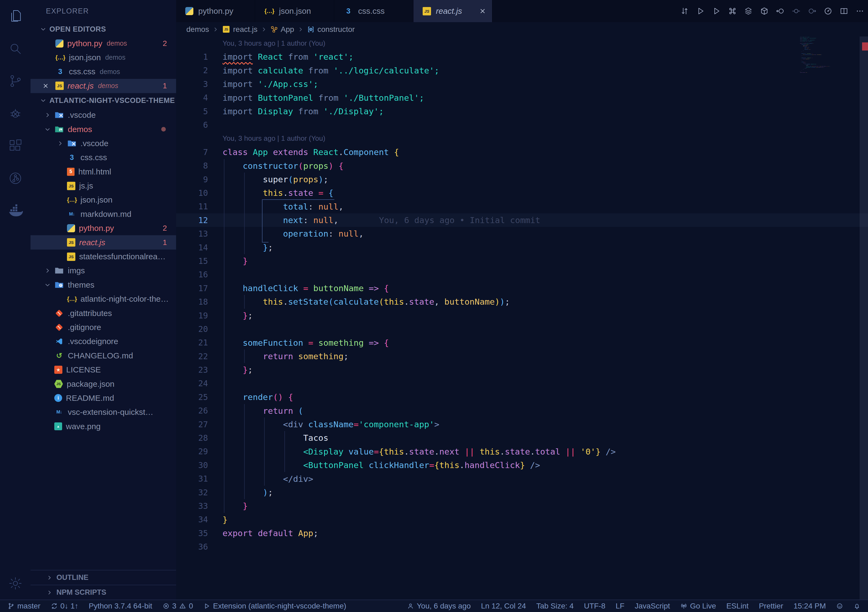 The width and height of the screenshot is (868, 612). I want to click on workspace-header: ATLANTIC-NIGHT-VSCODE-THEME, so click(104, 101).